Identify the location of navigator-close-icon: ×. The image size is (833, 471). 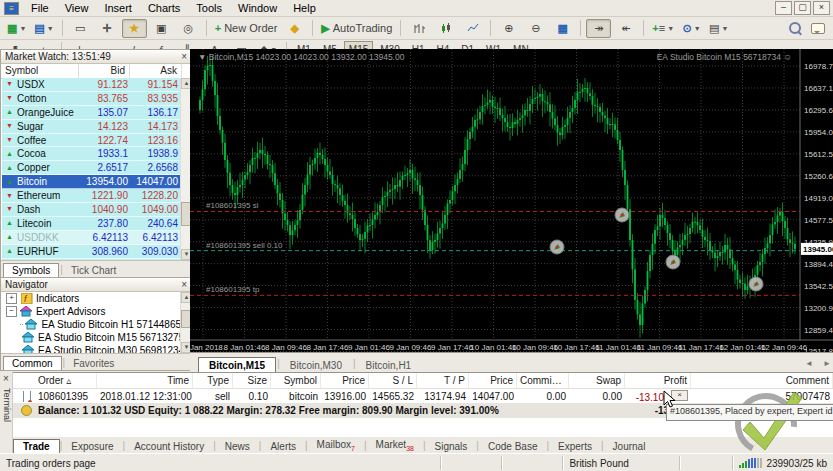
(184, 285).